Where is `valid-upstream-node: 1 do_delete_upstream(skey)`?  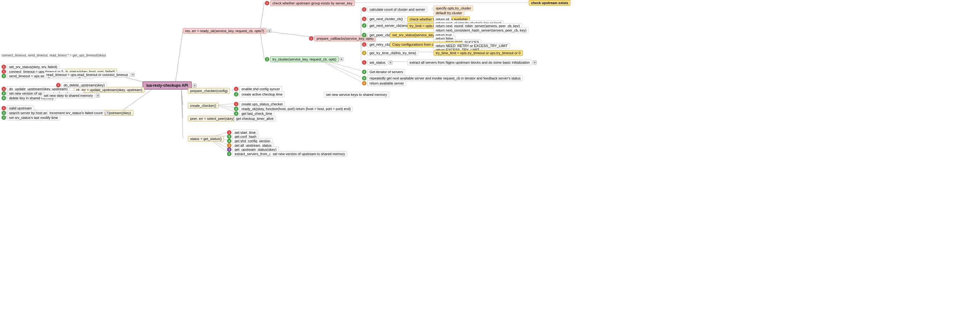 valid-upstream-node: 1 do_delete_upstream(skey) is located at coordinates (81, 85).